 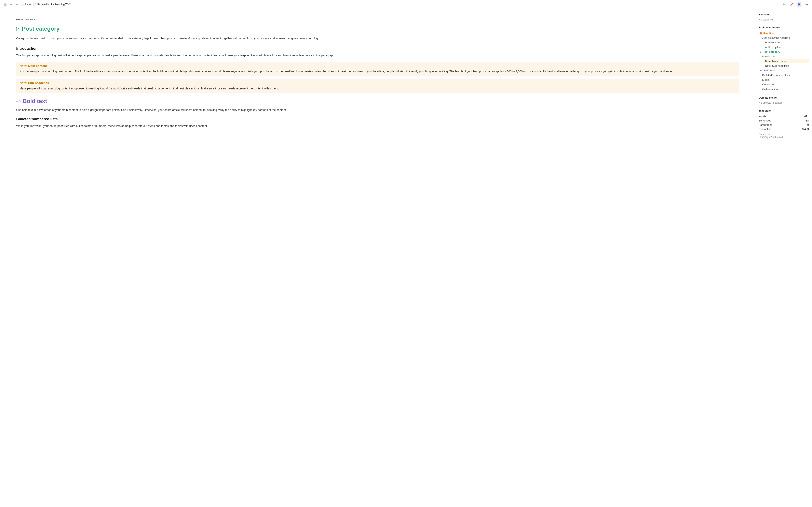 I want to click on toc-link-media: Media, so click(x=785, y=80).